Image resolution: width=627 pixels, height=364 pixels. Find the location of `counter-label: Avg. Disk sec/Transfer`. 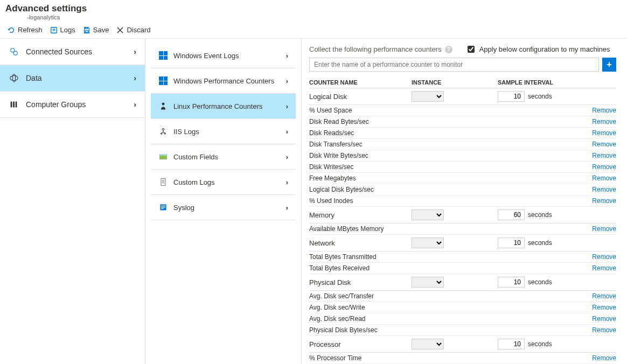

counter-label: Avg. Disk sec/Transfer is located at coordinates (342, 296).